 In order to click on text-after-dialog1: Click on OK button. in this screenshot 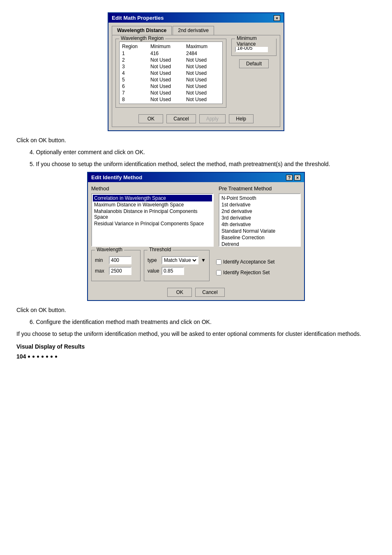, I will do `click(196, 141)`.